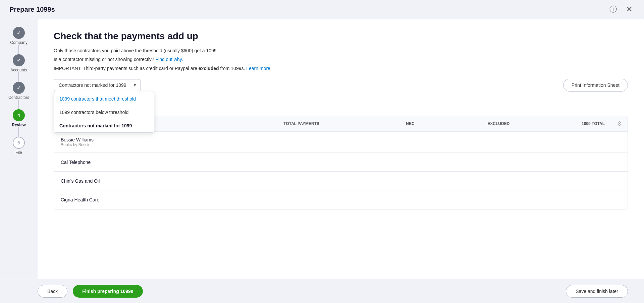 Image resolution: width=644 pixels, height=303 pixels. Describe the element at coordinates (341, 59) in the screenshot. I see `desc-line-2: Is a contractor missing or not showing c…` at that location.